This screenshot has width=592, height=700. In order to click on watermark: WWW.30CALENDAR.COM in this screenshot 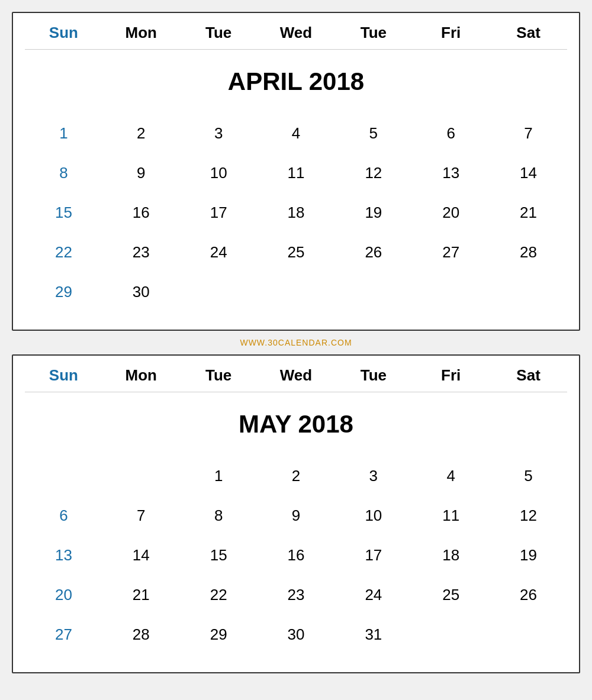, I will do `click(296, 343)`.